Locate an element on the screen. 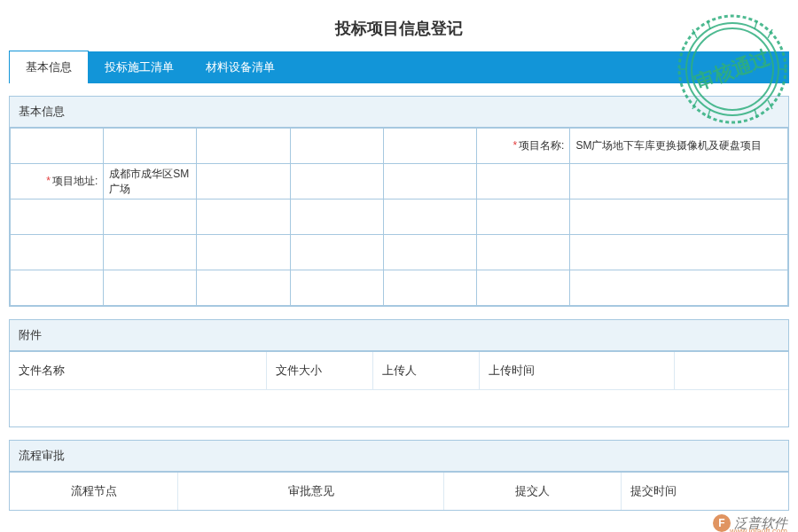 Image resolution: width=798 pixels, height=532 pixels. tab-construction-list: 投标施工清单 is located at coordinates (139, 67).